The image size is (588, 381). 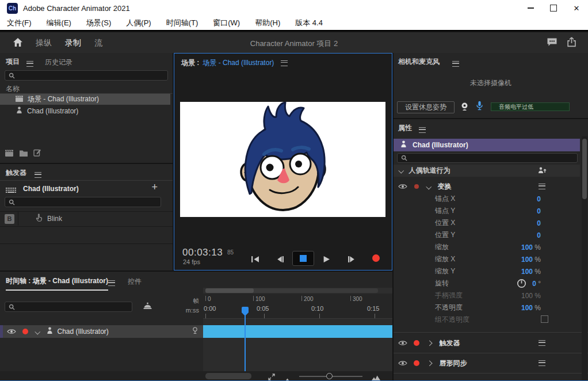 I want to click on menu-timeline: 时间轴(T), so click(x=182, y=23).